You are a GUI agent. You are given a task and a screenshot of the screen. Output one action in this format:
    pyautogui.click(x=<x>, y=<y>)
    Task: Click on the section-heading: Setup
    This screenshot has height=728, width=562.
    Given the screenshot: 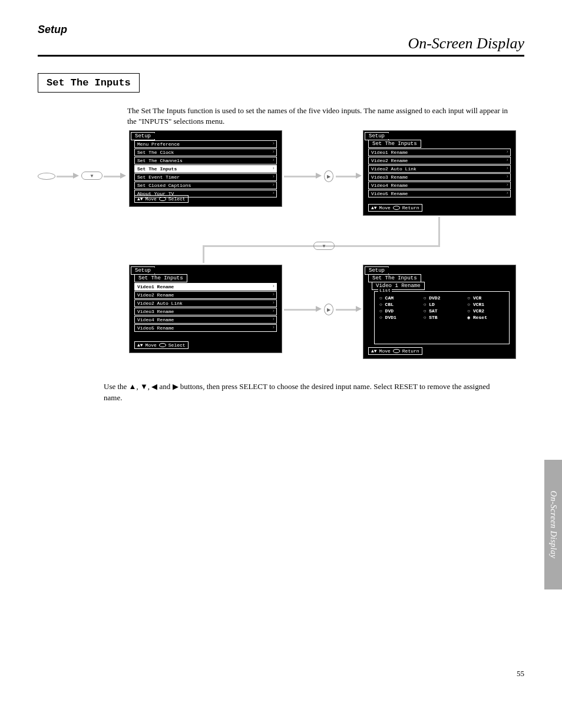 What is the action you would take?
    pyautogui.click(x=281, y=29)
    